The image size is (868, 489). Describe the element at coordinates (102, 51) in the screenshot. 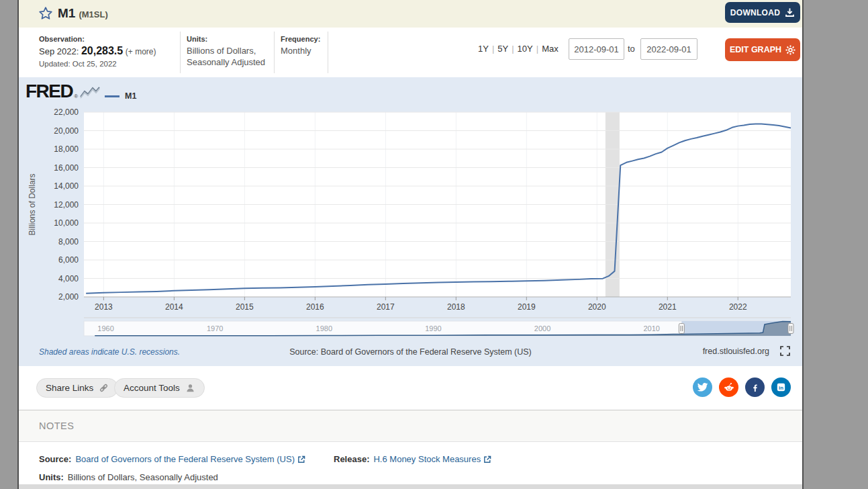

I see `observation-value: 20,283.5` at that location.